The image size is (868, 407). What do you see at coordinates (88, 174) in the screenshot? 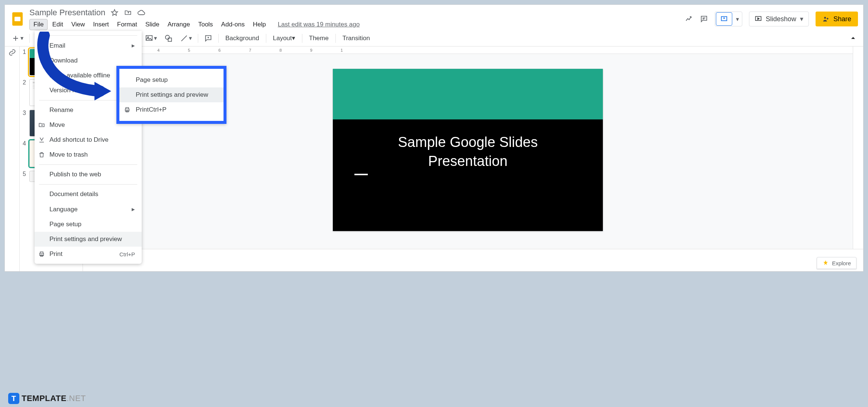
I see `menu-publish: Publish to the web` at bounding box center [88, 174].